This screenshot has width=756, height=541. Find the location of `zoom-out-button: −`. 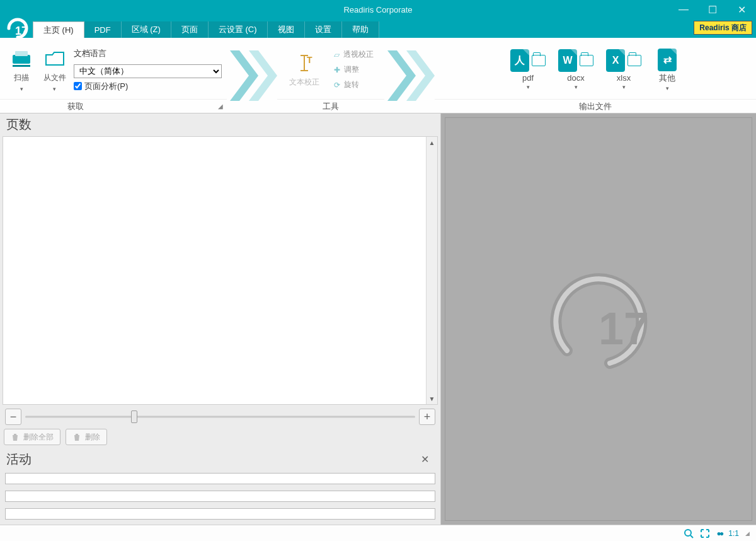

zoom-out-button: − is located at coordinates (13, 417).